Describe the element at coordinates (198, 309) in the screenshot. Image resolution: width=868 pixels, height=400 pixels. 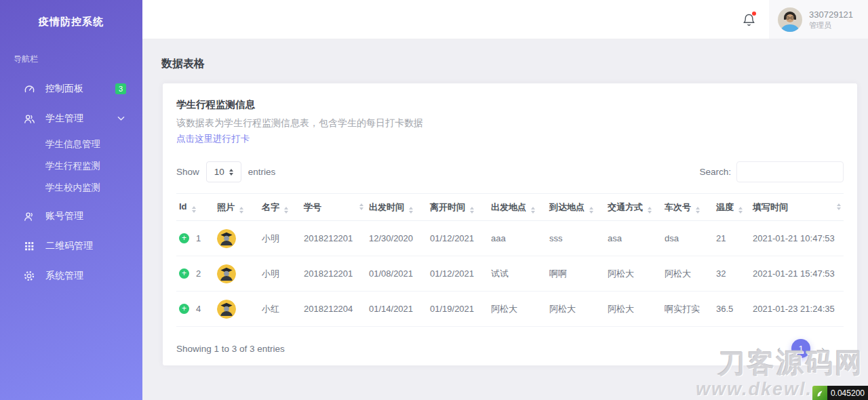
I see `cell-id: 4` at that location.